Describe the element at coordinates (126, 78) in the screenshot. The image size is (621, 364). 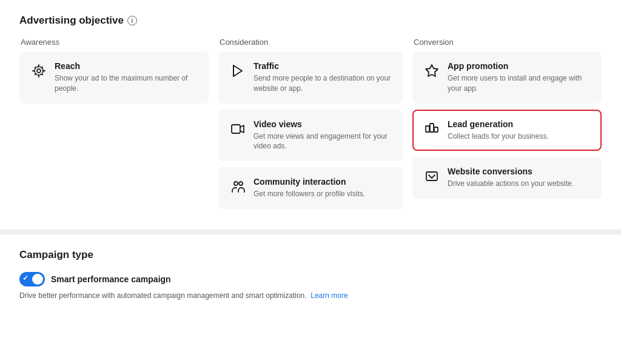
I see `card-content-reach: ReachShow your ad to the maximum number …` at that location.